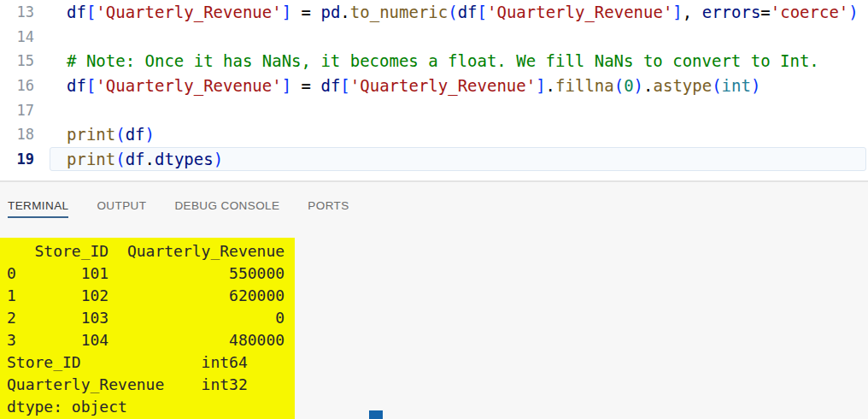 Image resolution: width=868 pixels, height=419 pixels. I want to click on code-token: fillna, so click(584, 86).